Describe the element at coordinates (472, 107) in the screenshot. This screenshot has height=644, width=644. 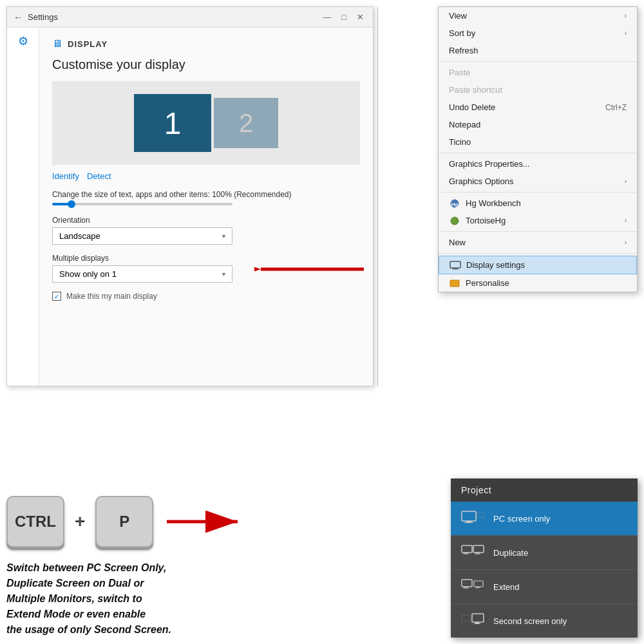
I see `ctx-undo-label: Undo Delete` at that location.